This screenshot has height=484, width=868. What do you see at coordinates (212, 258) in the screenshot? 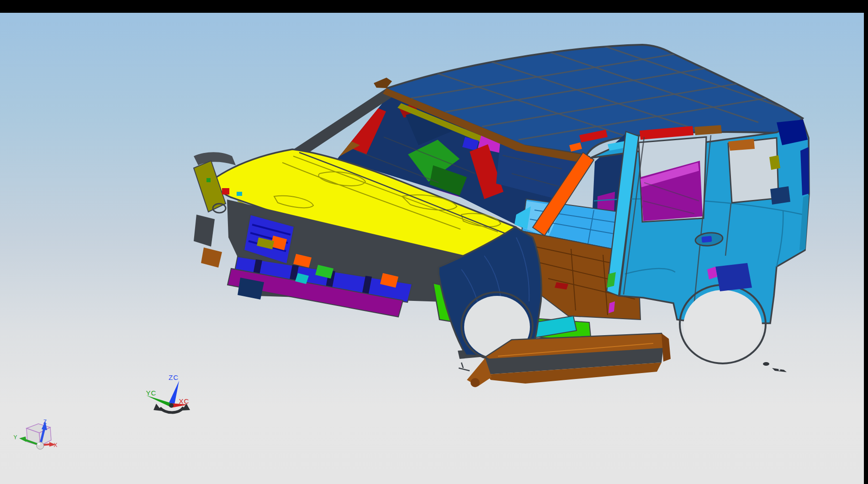
I see `fascia-copper-bit` at bounding box center [212, 258].